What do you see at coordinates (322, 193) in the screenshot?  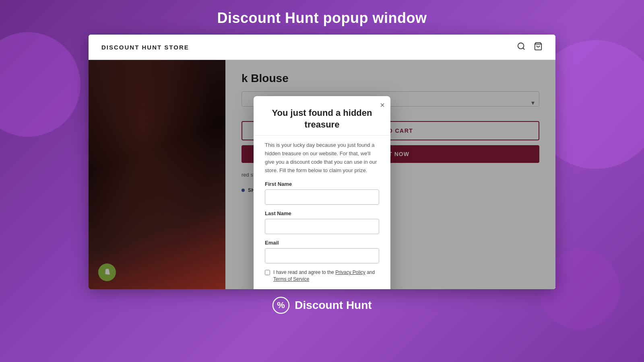 I see `discount-modal: × You just found a hidden treasure This …` at bounding box center [322, 193].